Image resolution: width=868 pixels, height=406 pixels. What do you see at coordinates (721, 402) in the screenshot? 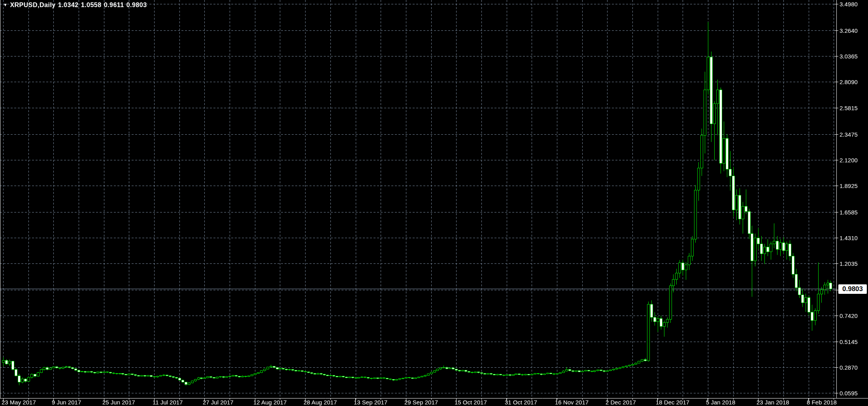
I see `date-axis-label: 5 Jan 2018` at bounding box center [721, 402].